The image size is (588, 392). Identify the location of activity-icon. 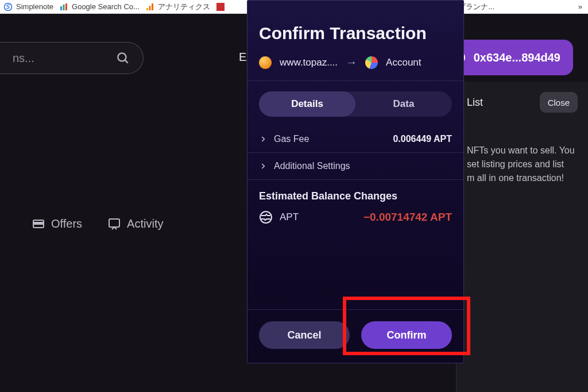
(114, 224).